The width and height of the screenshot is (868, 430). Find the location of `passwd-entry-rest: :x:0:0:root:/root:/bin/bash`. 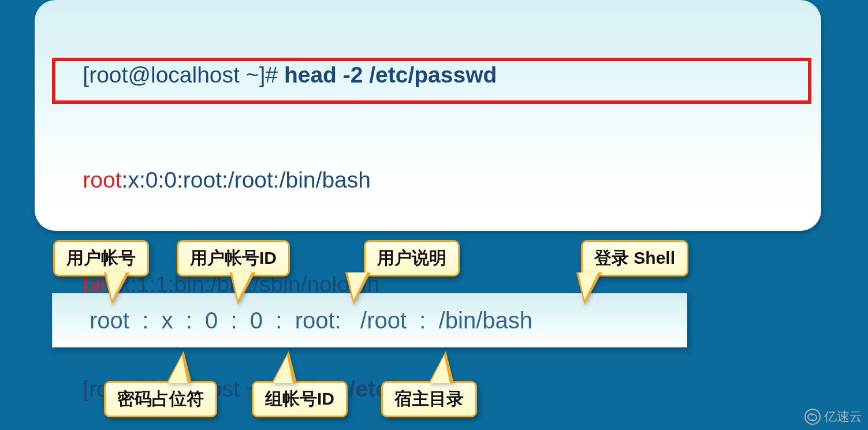

passwd-entry-rest: :x:0:0:root:/root:/bin/bash is located at coordinates (246, 180).